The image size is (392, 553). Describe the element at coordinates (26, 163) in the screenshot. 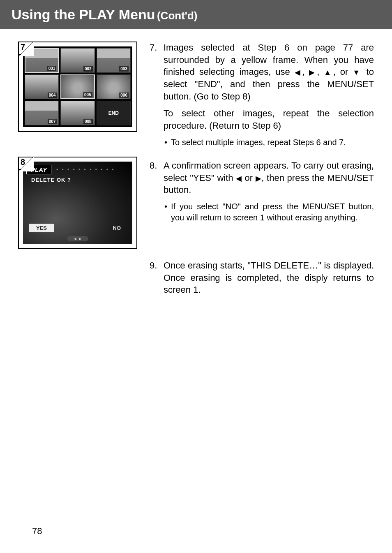

I see `figure-8-number: 8` at that location.